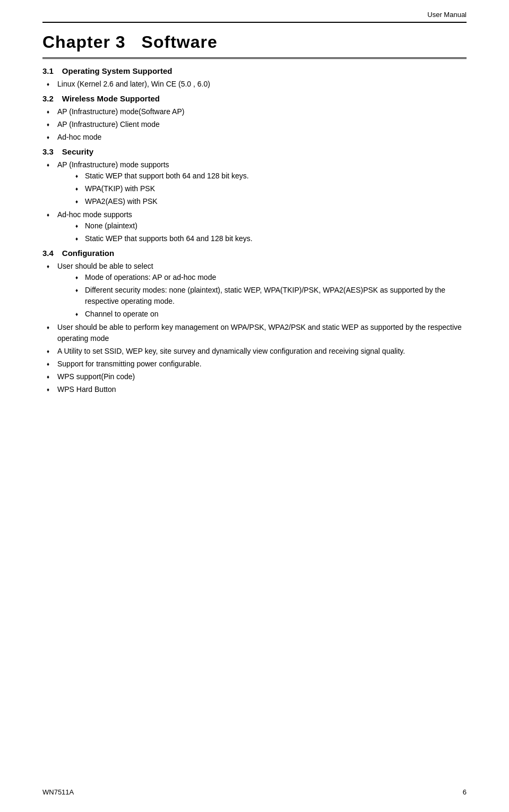 The height and width of the screenshot is (812, 509). What do you see at coordinates (255, 152) in the screenshot?
I see `section-heading-3-3: 3.3Security` at bounding box center [255, 152].